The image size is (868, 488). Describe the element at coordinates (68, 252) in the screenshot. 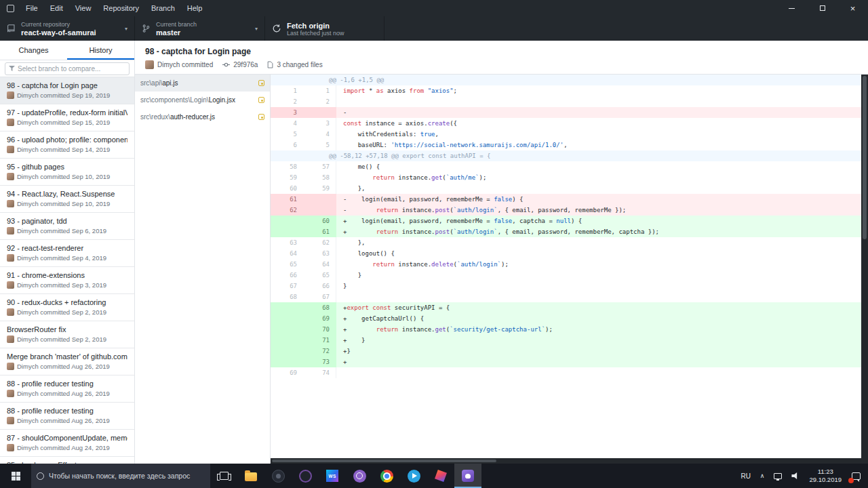

I see `sidebar: Changes History 98 - captcha for Login p…` at that location.